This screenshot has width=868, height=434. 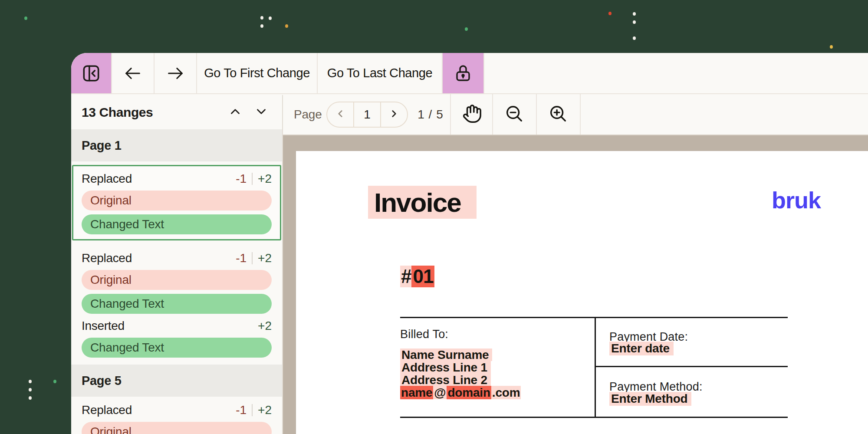 I want to click on next-change-button, so click(x=261, y=112).